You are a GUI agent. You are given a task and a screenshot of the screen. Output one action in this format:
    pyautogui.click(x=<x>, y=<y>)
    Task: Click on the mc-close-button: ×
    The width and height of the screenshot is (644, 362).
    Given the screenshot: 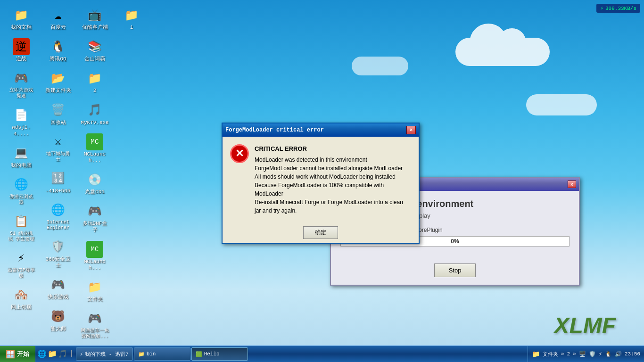 What is the action you would take?
    pyautogui.click(x=572, y=184)
    